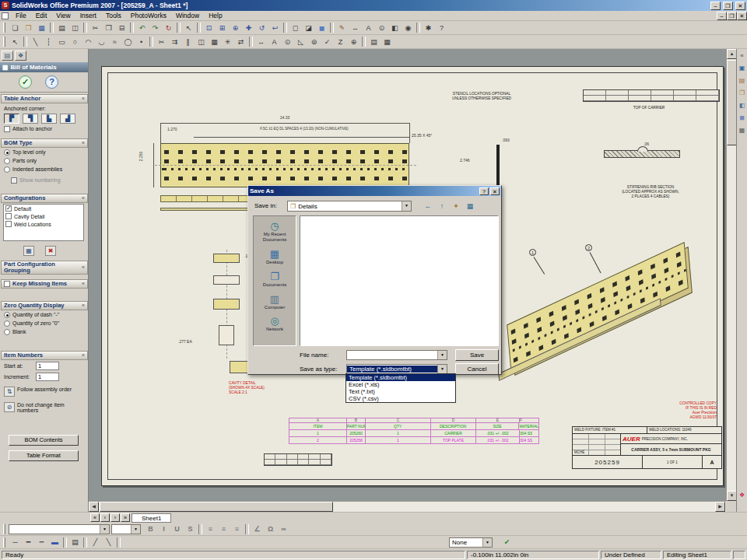 Image resolution: width=747 pixels, height=560 pixels. Describe the element at coordinates (395, 28) in the screenshot. I see `section-view-icon: ◧` at that location.